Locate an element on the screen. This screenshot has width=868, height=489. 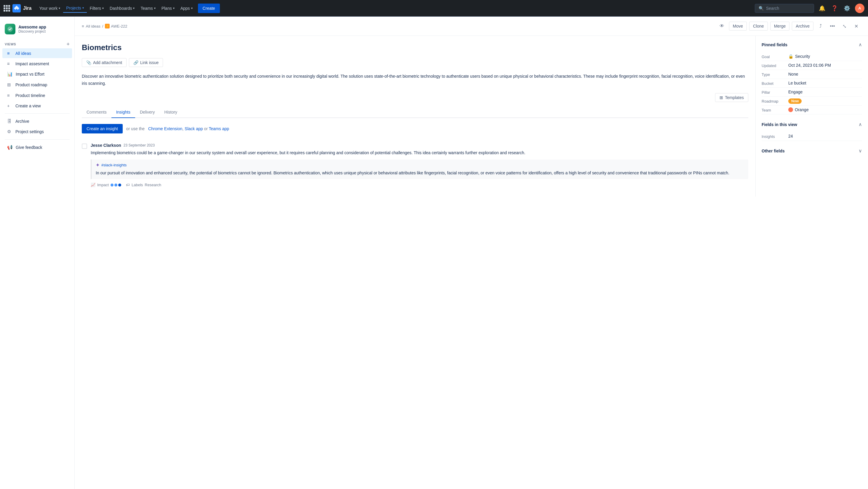
app-switcher is located at coordinates (7, 8).